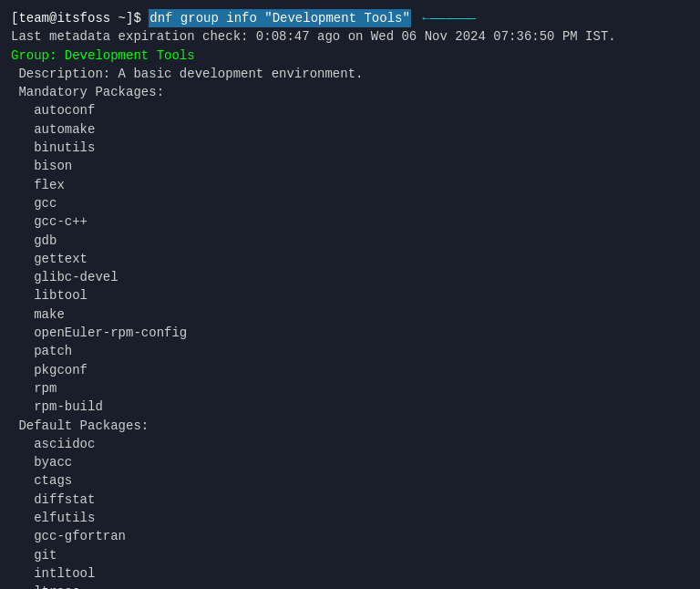 This screenshot has height=589, width=700. I want to click on meta-text: Last metadata expiration check: 0:08:47 …, so click(314, 36).